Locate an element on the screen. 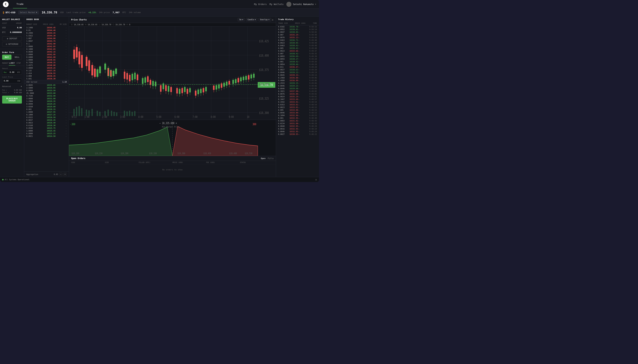  ob-market-size: 3.1400 is located at coordinates (31, 28).